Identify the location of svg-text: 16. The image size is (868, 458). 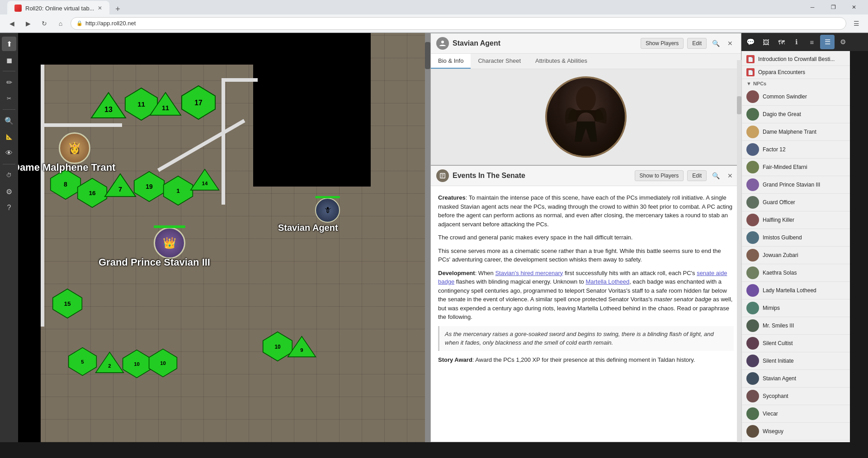
(92, 193).